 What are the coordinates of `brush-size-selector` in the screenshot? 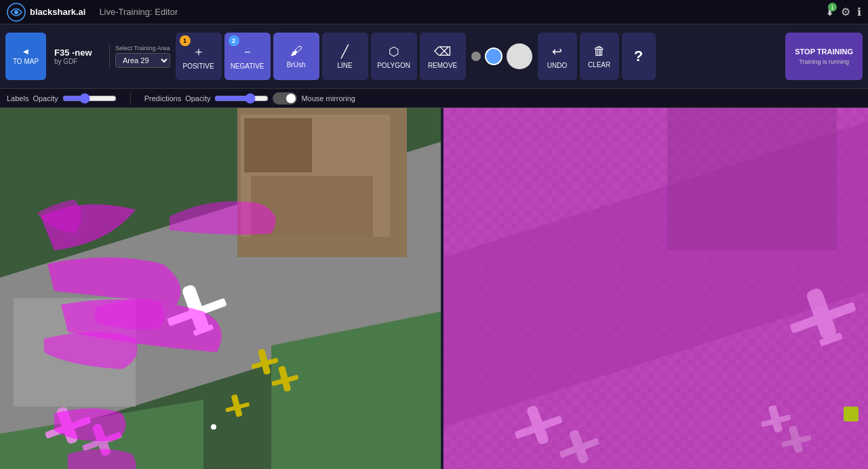 It's located at (502, 56).